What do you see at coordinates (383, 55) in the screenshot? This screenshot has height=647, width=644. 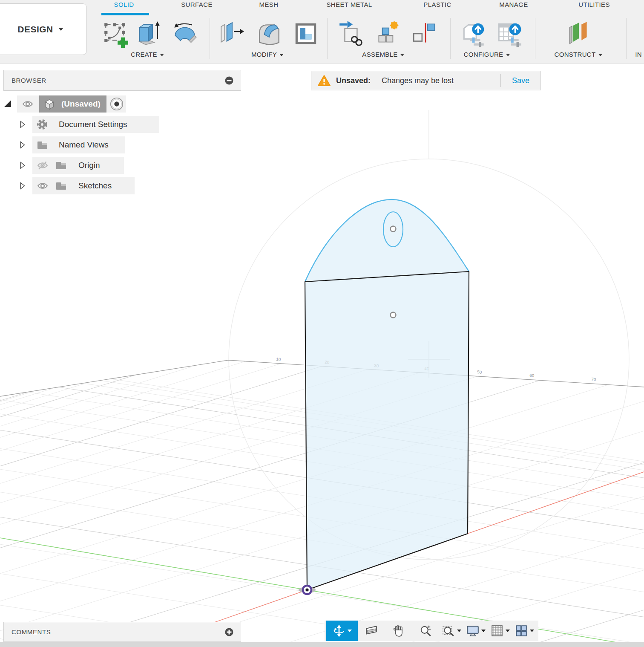 I see `group-label-assemble: ASSEMBLE` at bounding box center [383, 55].